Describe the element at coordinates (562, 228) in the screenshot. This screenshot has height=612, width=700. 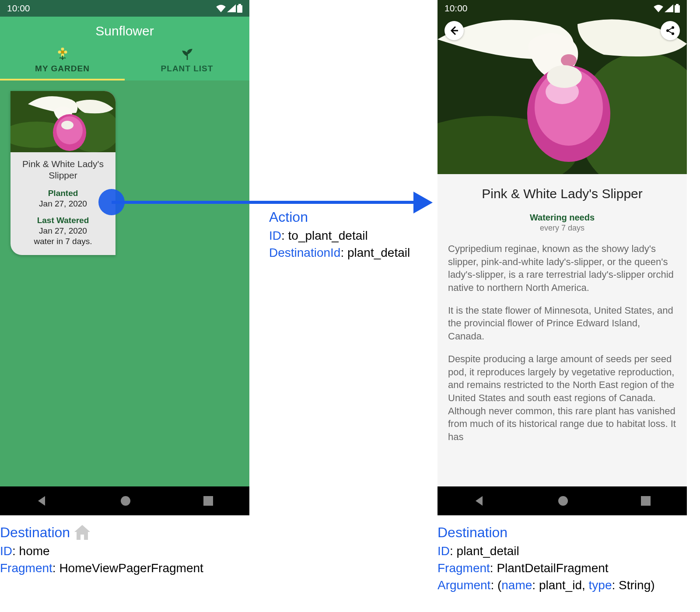
I see `watering-value: every 7 days` at that location.